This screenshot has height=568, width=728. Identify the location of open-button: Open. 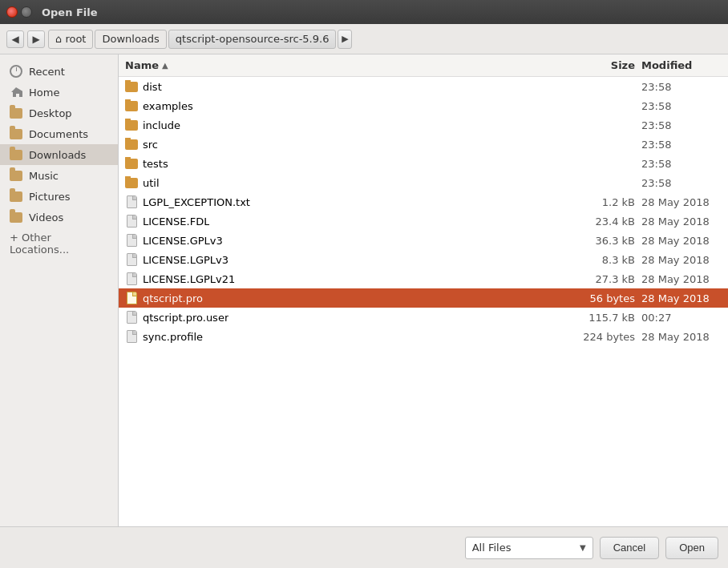
(692, 548).